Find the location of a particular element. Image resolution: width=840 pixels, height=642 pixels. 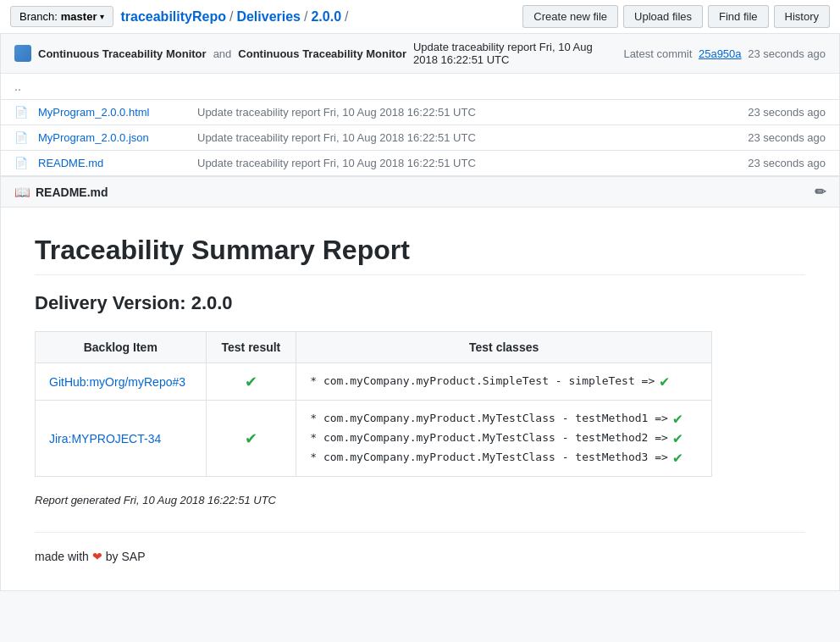

checkmark-icon: ✔ is located at coordinates (664, 381).